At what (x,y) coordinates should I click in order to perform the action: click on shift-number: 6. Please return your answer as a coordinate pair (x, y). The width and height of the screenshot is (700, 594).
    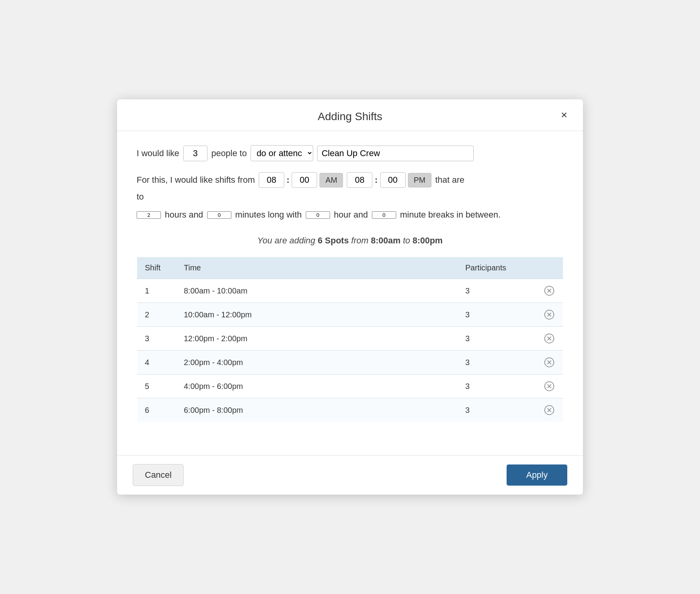
    Looking at the image, I should click on (157, 410).